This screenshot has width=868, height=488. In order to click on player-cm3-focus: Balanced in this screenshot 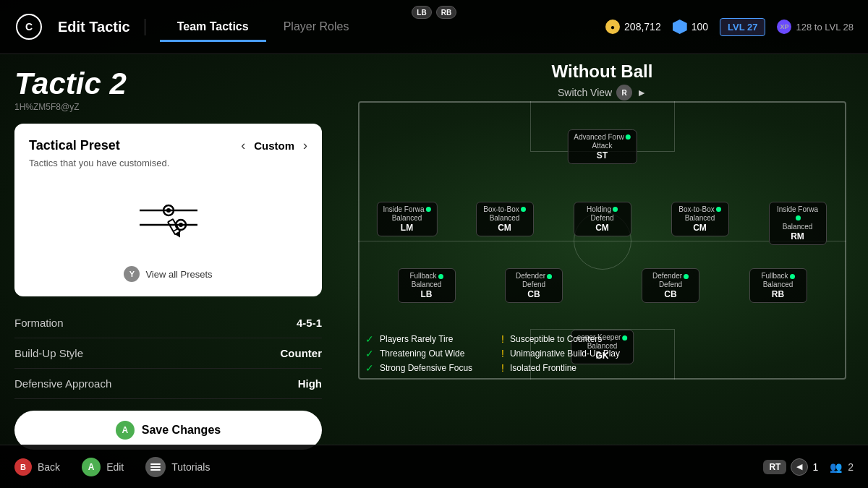, I will do `click(700, 218)`.